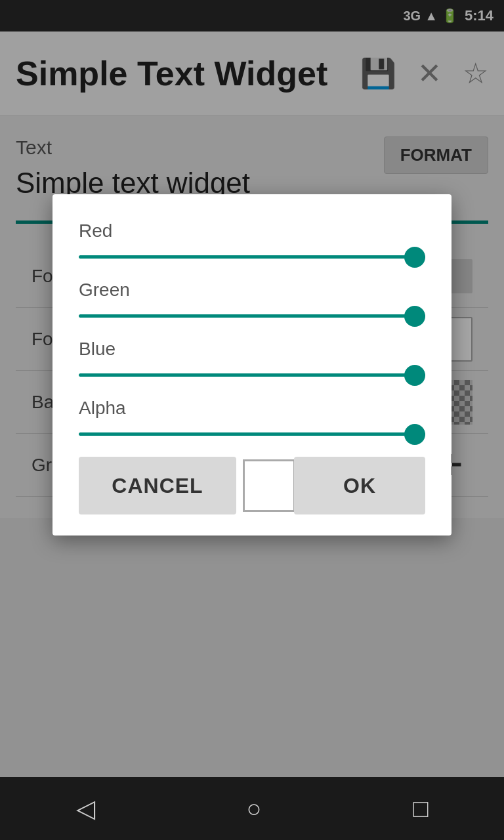 This screenshot has width=504, height=840. What do you see at coordinates (252, 349) in the screenshot?
I see `blue-label: Blue` at bounding box center [252, 349].